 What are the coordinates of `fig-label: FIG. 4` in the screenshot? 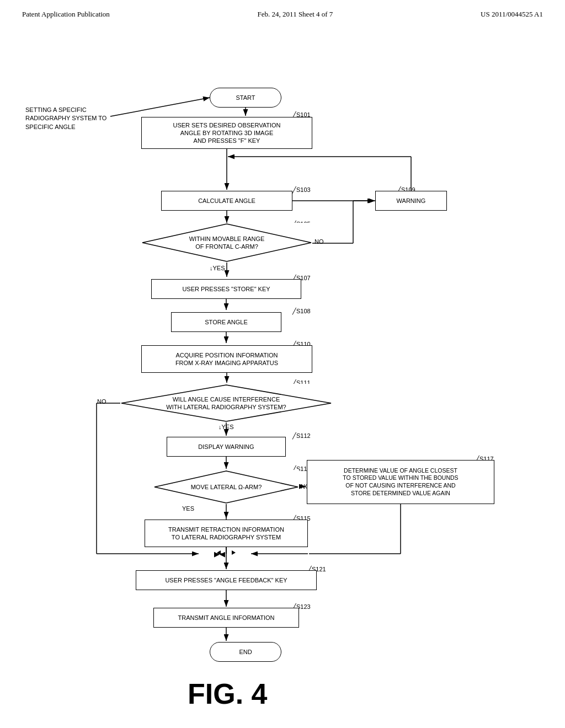 It's located at (227, 694).